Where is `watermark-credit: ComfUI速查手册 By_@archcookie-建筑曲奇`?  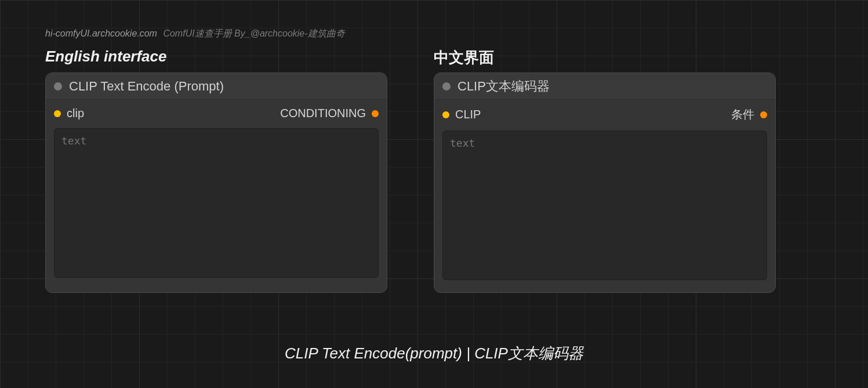
watermark-credit: ComfUI速查手册 By_@archcookie-建筑曲奇 is located at coordinates (254, 34).